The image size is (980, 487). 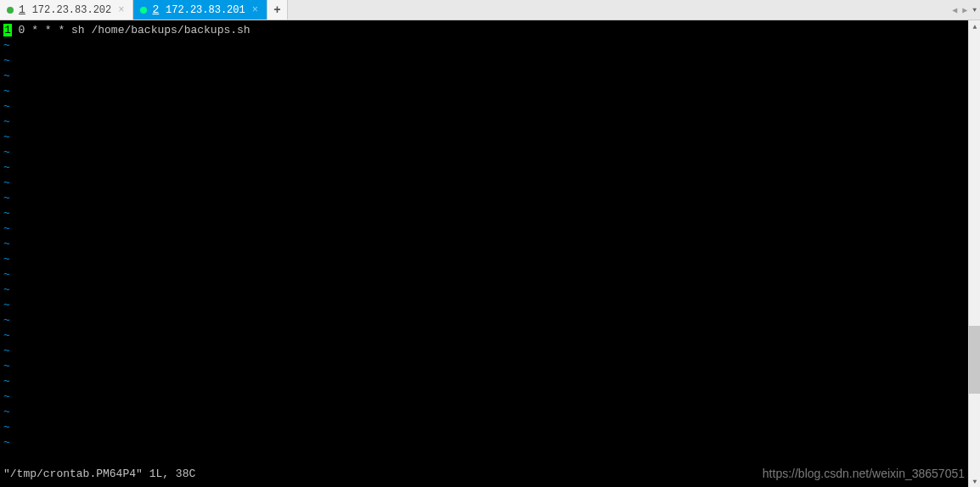 What do you see at coordinates (200, 10) in the screenshot?
I see `tab-item-2: 2 172.23.83.201 ×` at bounding box center [200, 10].